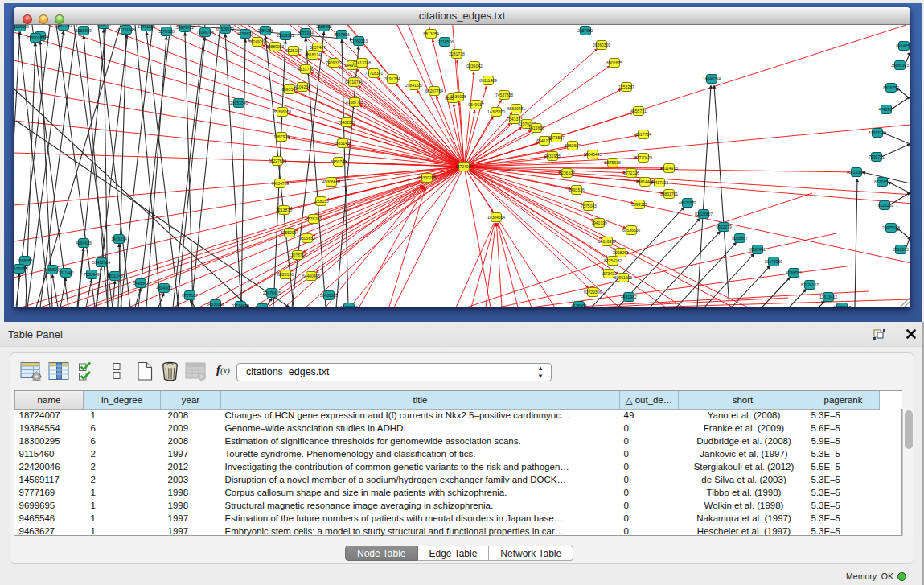 The width and height of the screenshot is (924, 585). I want to click on svg-text: 3448347, so click(141, 283).